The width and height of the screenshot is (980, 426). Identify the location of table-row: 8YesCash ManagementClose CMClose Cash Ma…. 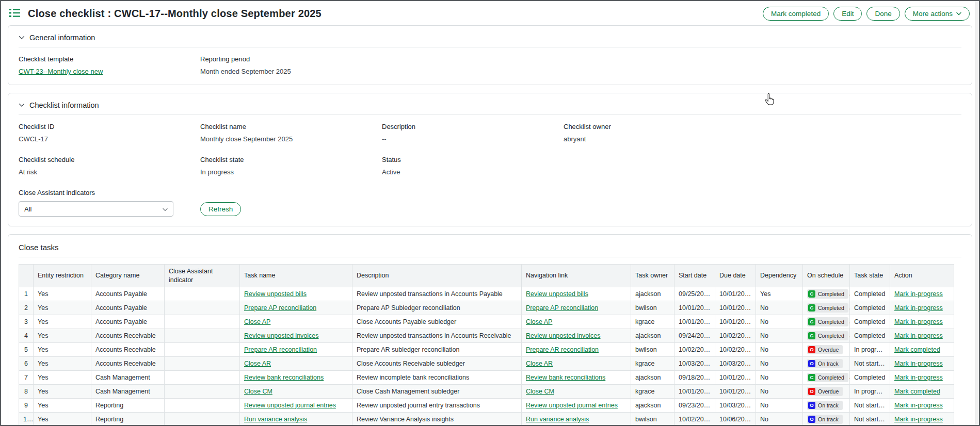
(487, 392).